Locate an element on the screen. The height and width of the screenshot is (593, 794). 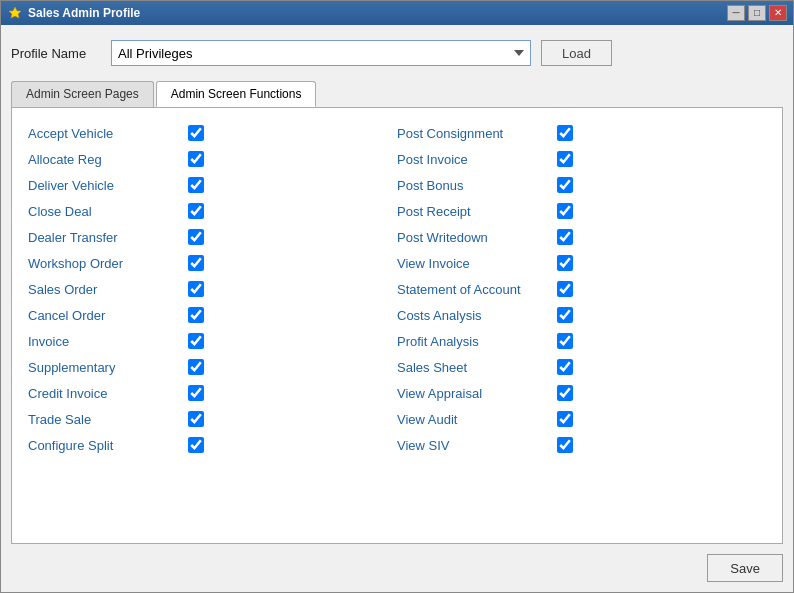
func-label-view-invoice: View Invoice is located at coordinates (477, 264).